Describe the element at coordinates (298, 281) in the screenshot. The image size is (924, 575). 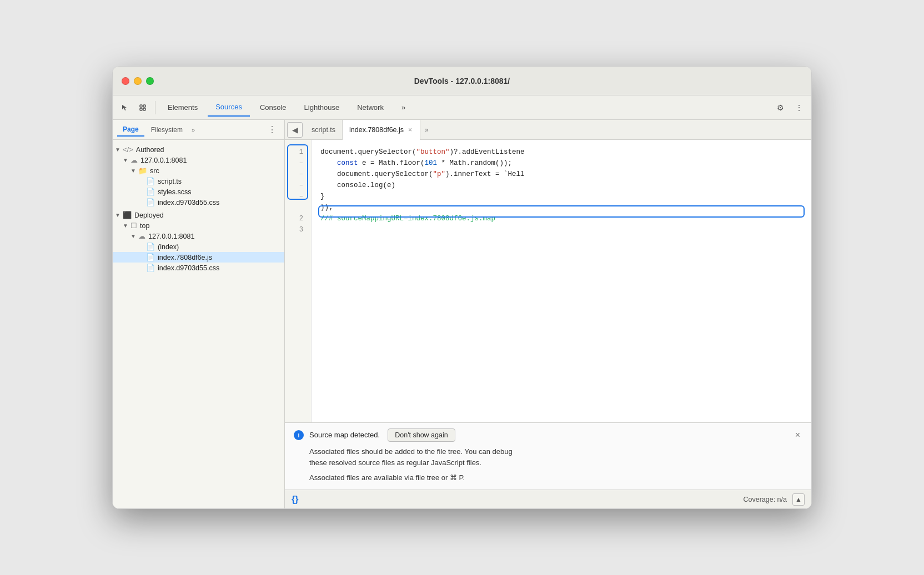
I see `line-numbers: 1 – – – – 2 3` at that location.